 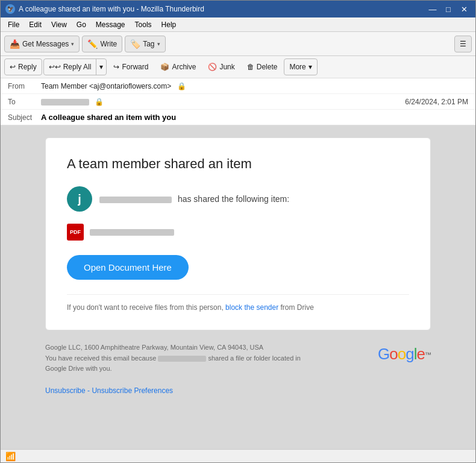 What do you see at coordinates (102, 44) in the screenshot?
I see `write-button: ✏️ Write` at bounding box center [102, 44].